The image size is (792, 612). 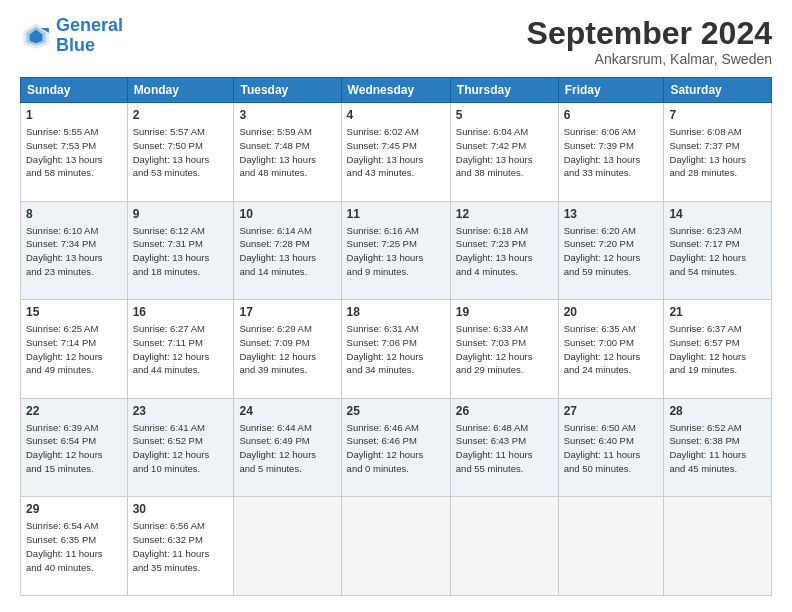 I want to click on calendar-day-cell: 19Sunrise: 6:33 AM Sunset: 7:03 PM Dayli…, so click(x=504, y=350).